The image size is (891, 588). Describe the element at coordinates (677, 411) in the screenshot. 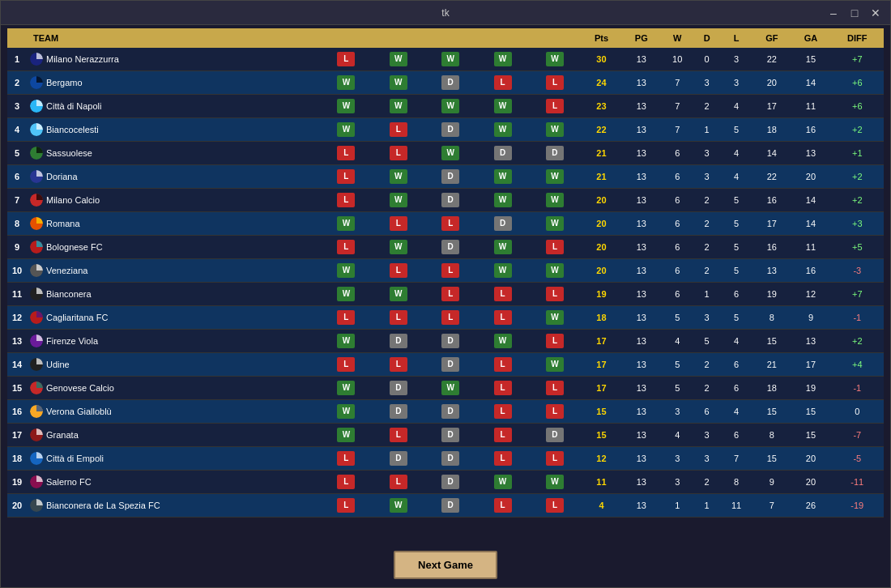

I see `team-w: 3` at that location.